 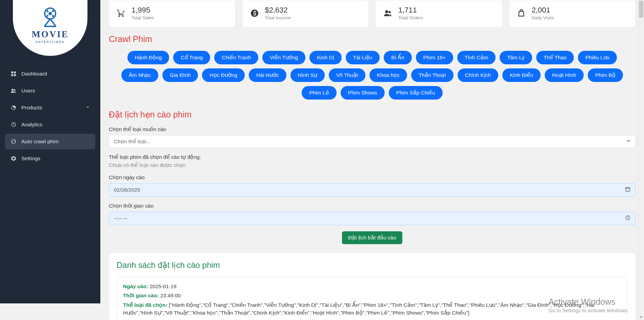 What do you see at coordinates (372, 177) in the screenshot?
I see `date-label: Chọn ngày cào` at bounding box center [372, 177].